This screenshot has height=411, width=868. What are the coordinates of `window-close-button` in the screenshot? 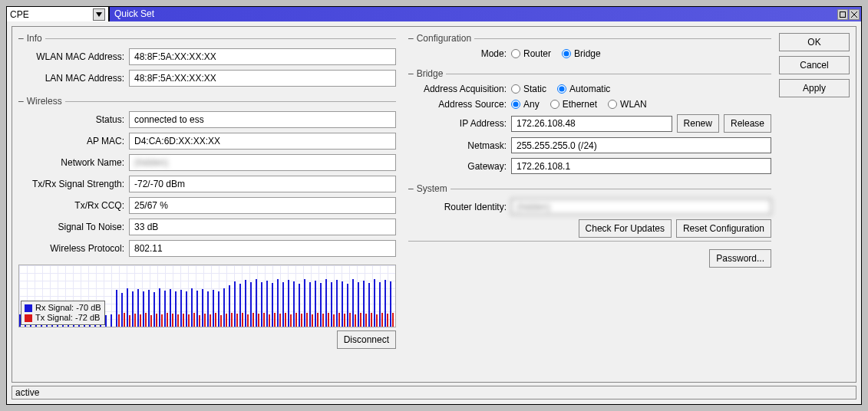 It's located at (854, 15).